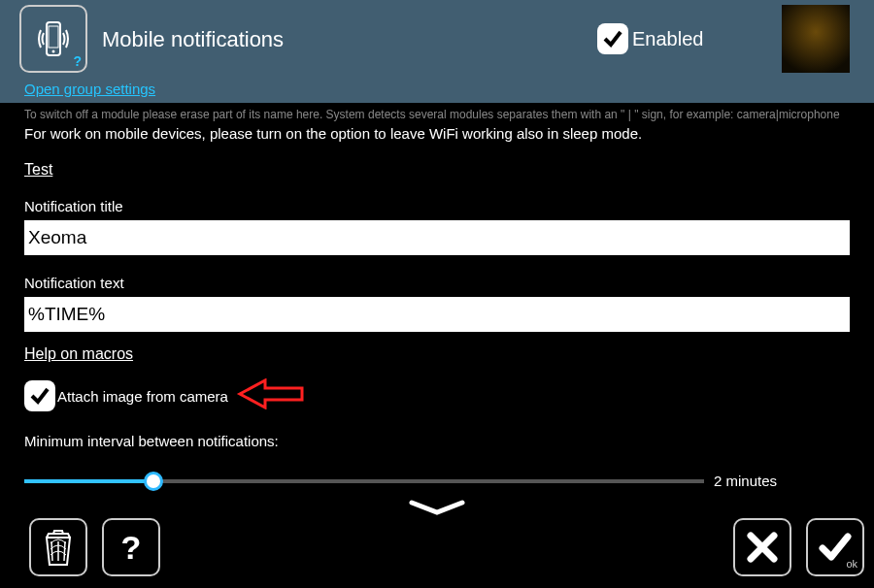 This screenshot has width=874, height=588. What do you see at coordinates (131, 547) in the screenshot?
I see `help-button: ?` at bounding box center [131, 547].